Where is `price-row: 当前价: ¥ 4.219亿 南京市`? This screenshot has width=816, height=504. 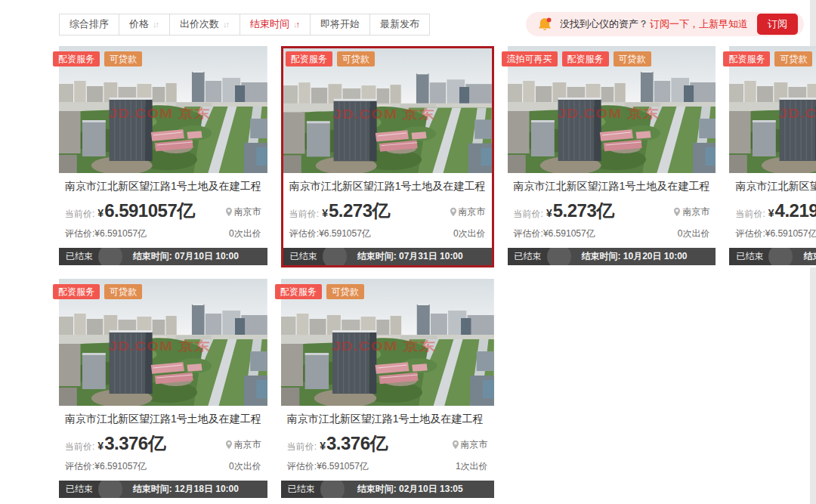 price-row: 当前价: ¥ 4.219亿 南京市 is located at coordinates (772, 209).